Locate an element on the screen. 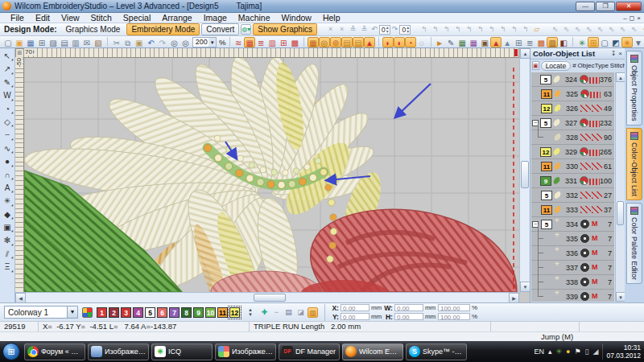 The height and width of the screenshot is (362, 644). arc-tool: ∩ is located at coordinates (7, 175).